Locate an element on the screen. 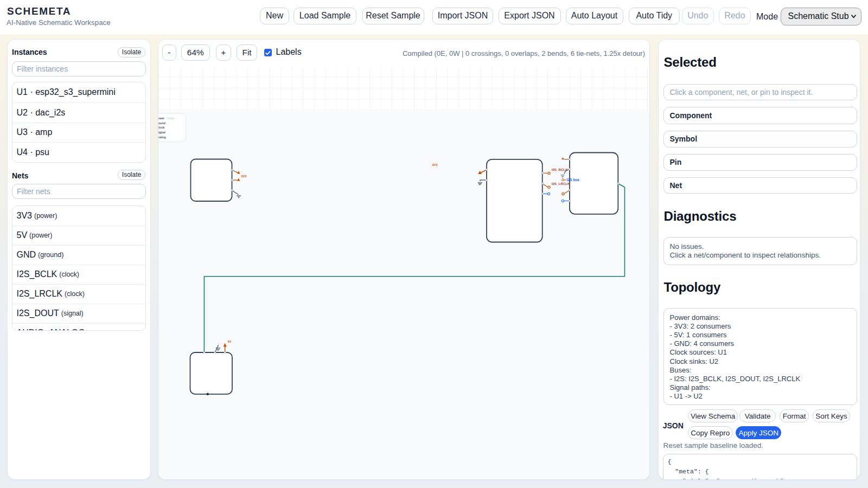  svg-text: clock is located at coordinates (162, 127).